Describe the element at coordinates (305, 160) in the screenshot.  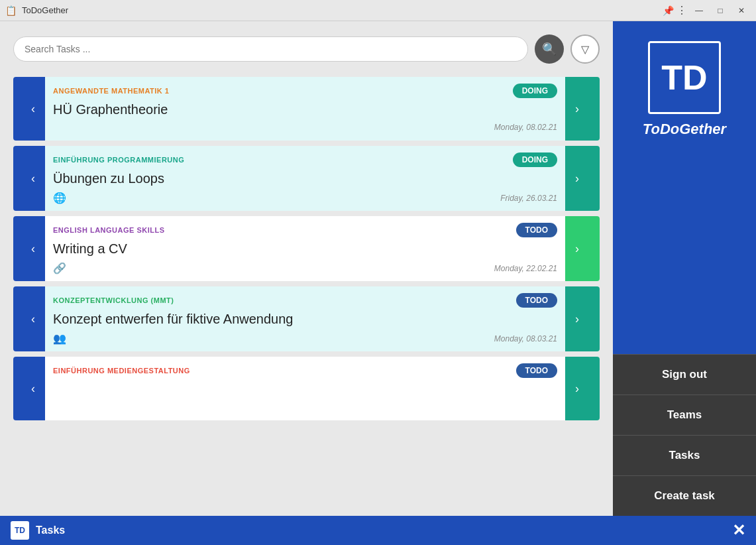
I see `card-header: EINFÜHRUNG PROGRAMMIERUNG DOING` at that location.